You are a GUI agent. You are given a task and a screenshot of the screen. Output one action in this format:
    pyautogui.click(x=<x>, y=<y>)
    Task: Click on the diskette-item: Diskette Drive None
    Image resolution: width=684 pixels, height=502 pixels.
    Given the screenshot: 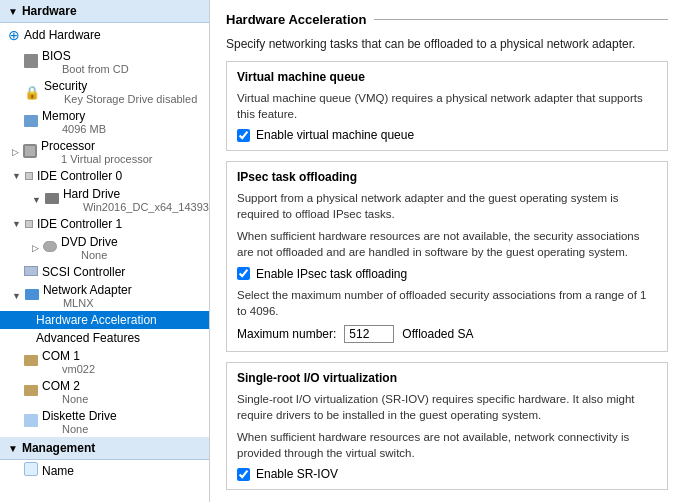 What is the action you would take?
    pyautogui.click(x=104, y=422)
    